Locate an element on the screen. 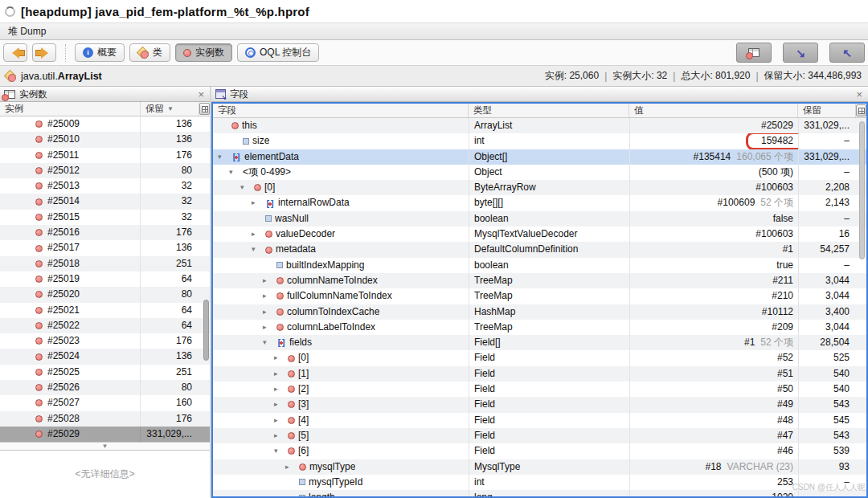  instance-id-cell: #25024 is located at coordinates (70, 357).